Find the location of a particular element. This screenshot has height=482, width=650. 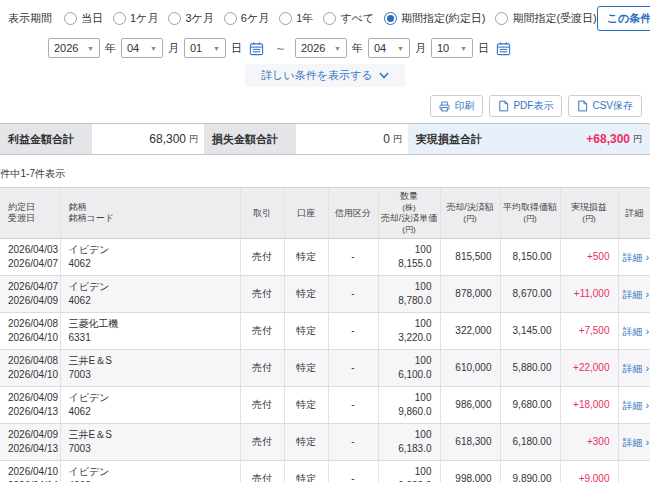

sell-amount: 986,000 is located at coordinates (470, 406).